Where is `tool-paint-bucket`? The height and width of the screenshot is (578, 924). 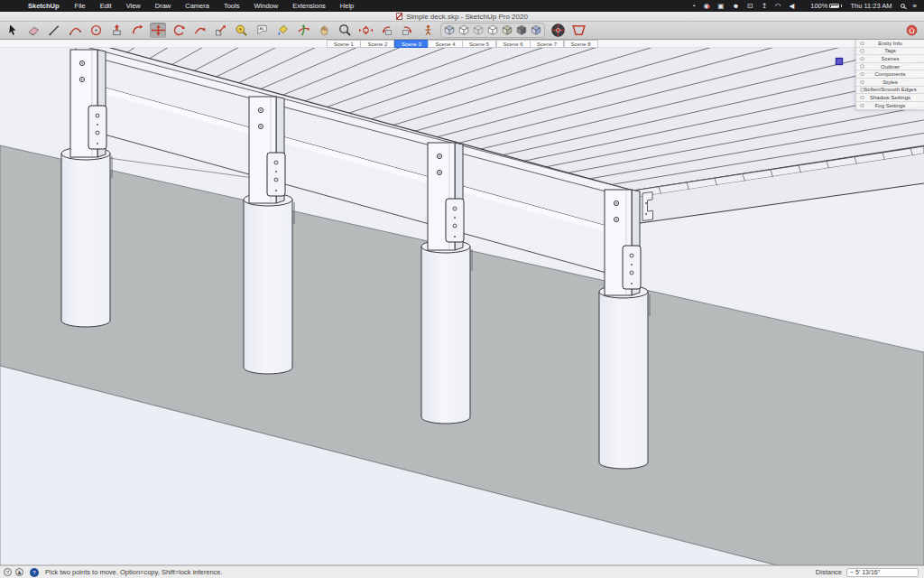 tool-paint-bucket is located at coordinates (282, 31).